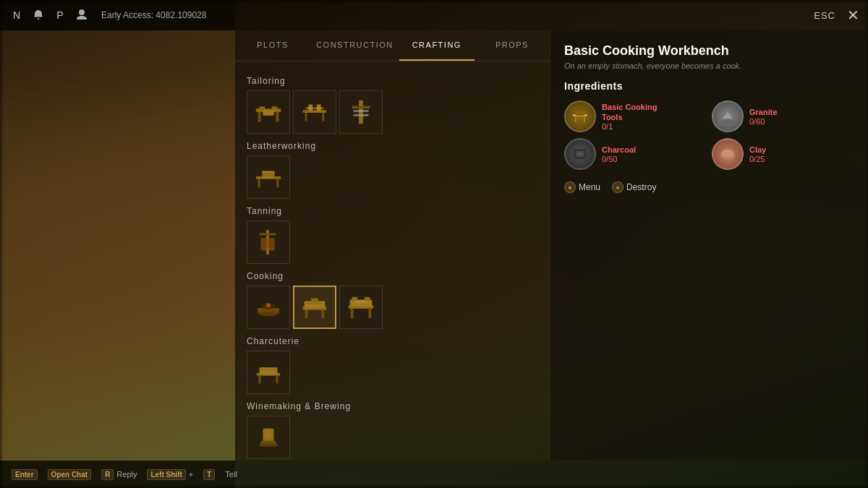  What do you see at coordinates (25, 474) in the screenshot?
I see `hotkey-enter-key: Enter` at bounding box center [25, 474].